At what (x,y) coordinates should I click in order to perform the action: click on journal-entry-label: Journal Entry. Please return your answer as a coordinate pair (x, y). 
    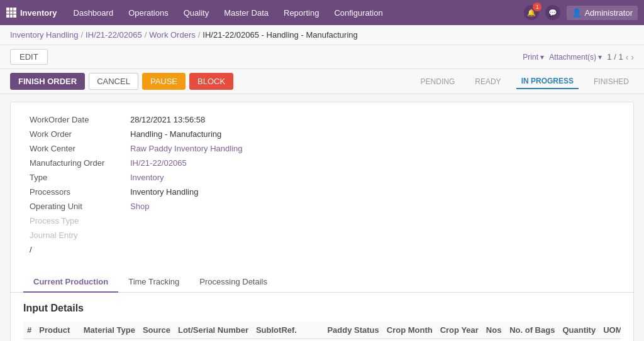
    Looking at the image, I should click on (80, 235).